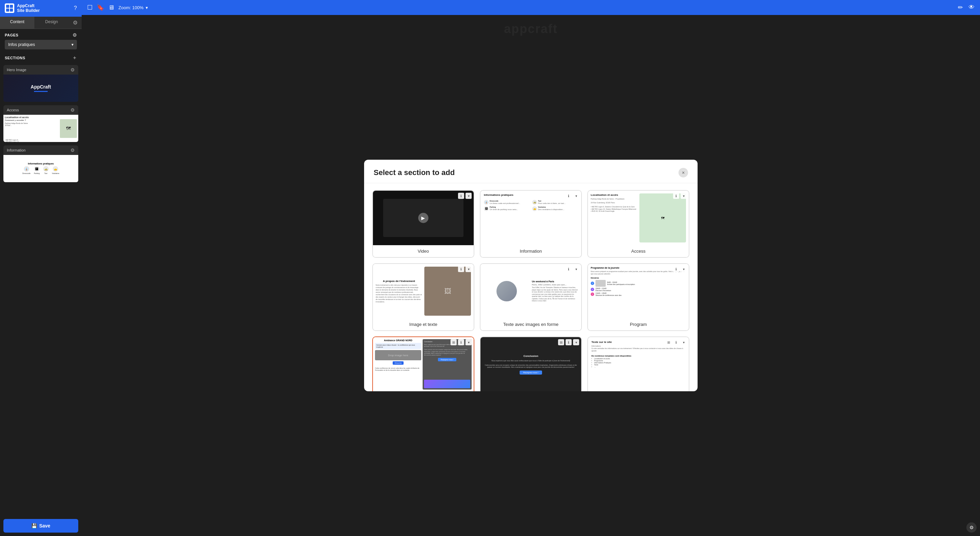 The width and height of the screenshot is (980, 536). What do you see at coordinates (41, 58) in the screenshot?
I see `sections-section-header-wrapper: SECTIONS ＋` at bounding box center [41, 58].